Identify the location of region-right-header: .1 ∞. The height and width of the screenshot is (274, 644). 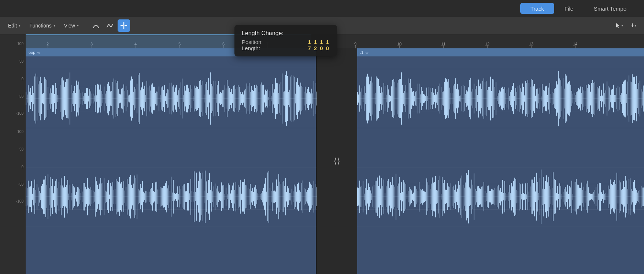
(500, 52).